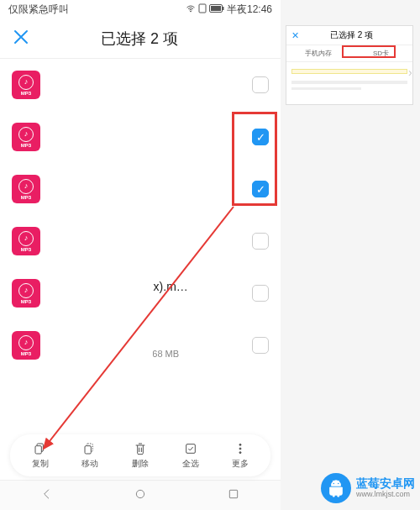 Image resolution: width=420 pixels, height=510 pixels. I want to click on status-time: 半夜12:46, so click(249, 10).